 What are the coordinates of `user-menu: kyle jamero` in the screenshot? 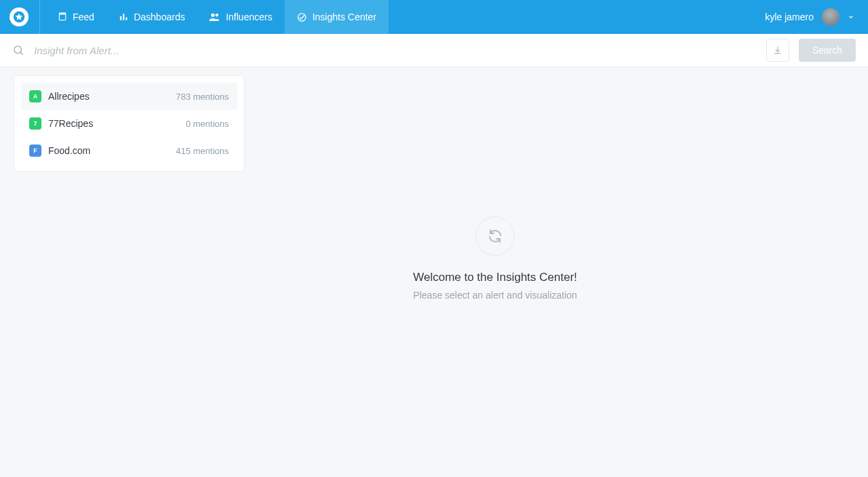 It's located at (810, 17).